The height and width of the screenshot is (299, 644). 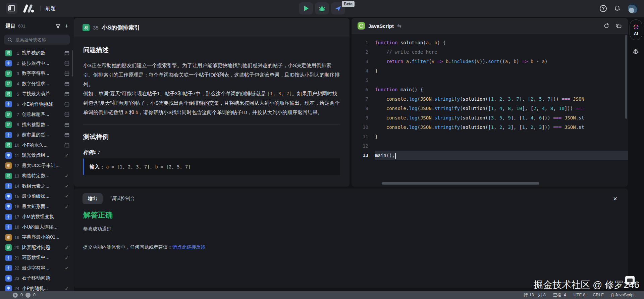 I want to click on problem-row: 中17小M的数组变换, so click(x=37, y=217).